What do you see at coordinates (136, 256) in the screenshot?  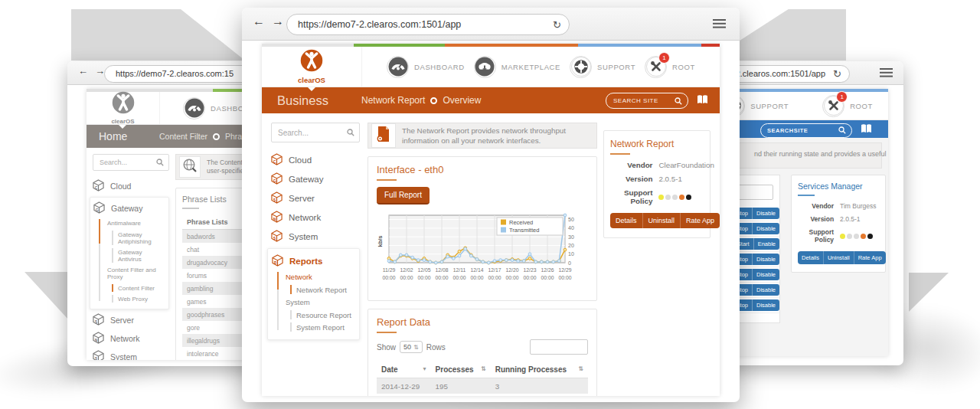 I see `subtree-item-gateway-antivirus: Gateway Antivirus` at bounding box center [136, 256].